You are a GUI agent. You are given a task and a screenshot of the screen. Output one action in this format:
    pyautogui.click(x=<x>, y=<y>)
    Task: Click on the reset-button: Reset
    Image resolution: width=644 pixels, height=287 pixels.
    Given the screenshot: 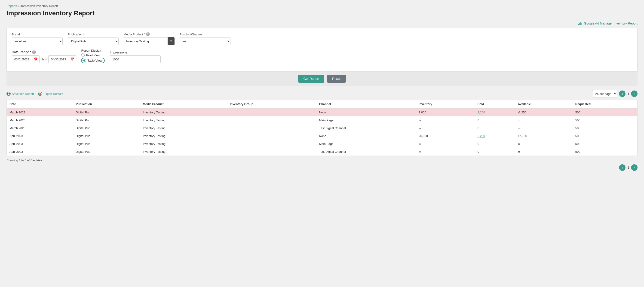 What is the action you would take?
    pyautogui.click(x=336, y=79)
    